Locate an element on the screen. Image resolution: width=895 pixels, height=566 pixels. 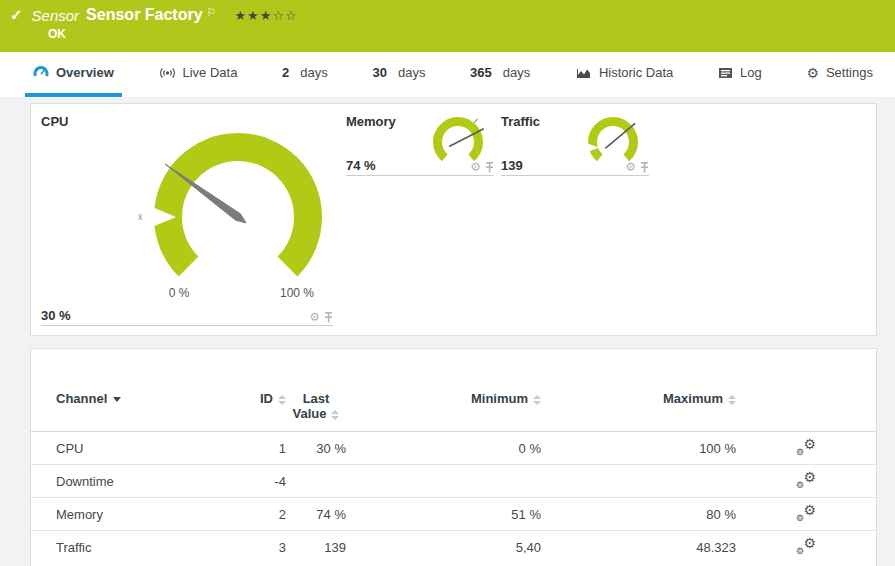
column-label: ID is located at coordinates (266, 398).